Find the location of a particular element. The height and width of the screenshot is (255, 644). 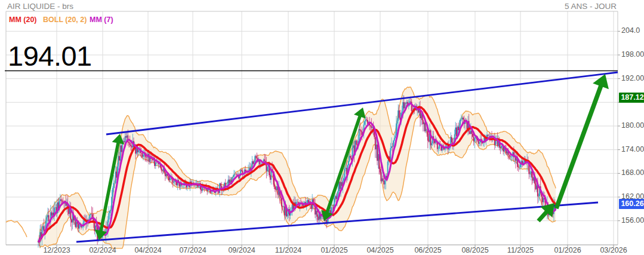

y-axis-label: 204.0 is located at coordinates (630, 30).